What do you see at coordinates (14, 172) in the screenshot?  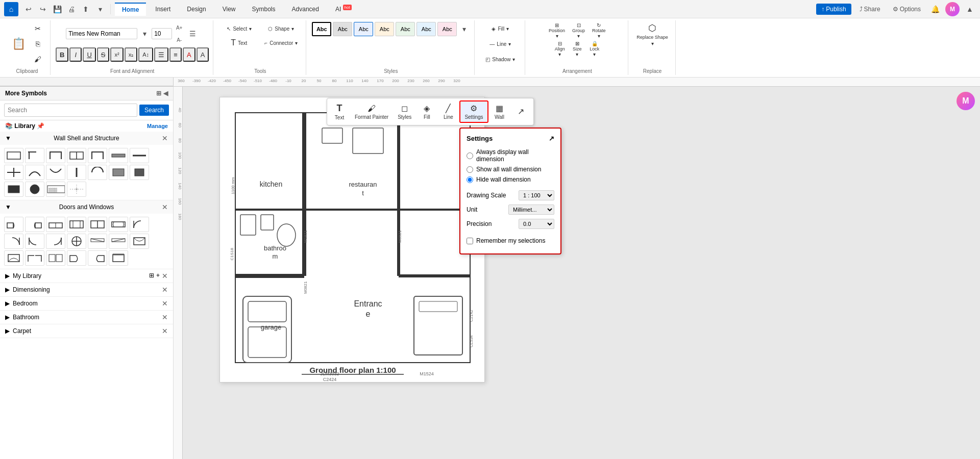 I see `symbol-cross` at bounding box center [14, 172].